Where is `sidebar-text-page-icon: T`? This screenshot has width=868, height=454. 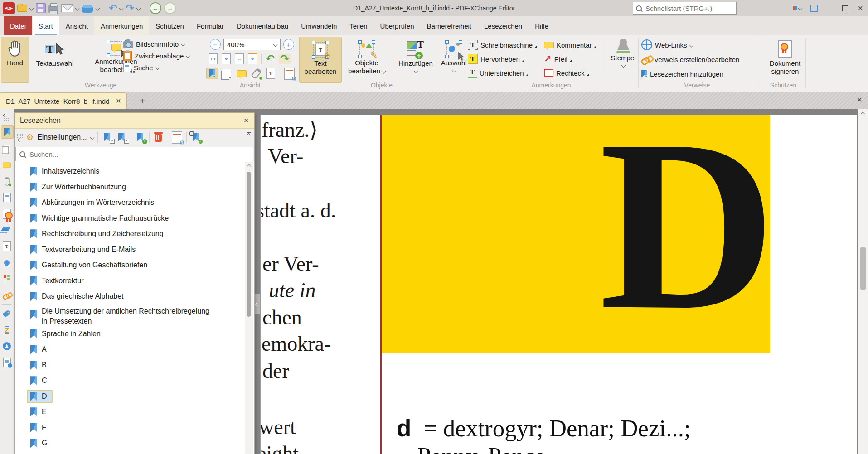 sidebar-text-page-icon: T is located at coordinates (7, 246).